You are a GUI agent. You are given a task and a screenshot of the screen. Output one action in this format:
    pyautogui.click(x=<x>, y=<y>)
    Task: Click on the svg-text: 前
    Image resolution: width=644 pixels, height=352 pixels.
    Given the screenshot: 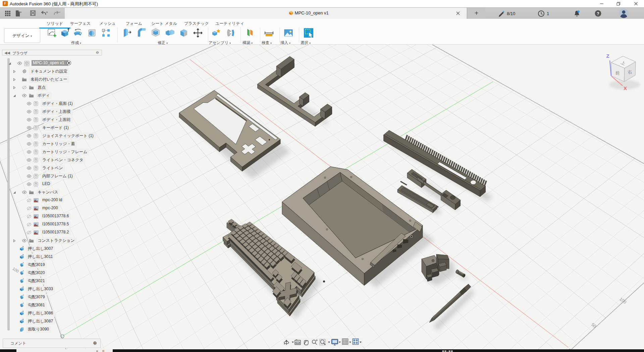 What is the action you would take?
    pyautogui.click(x=618, y=73)
    